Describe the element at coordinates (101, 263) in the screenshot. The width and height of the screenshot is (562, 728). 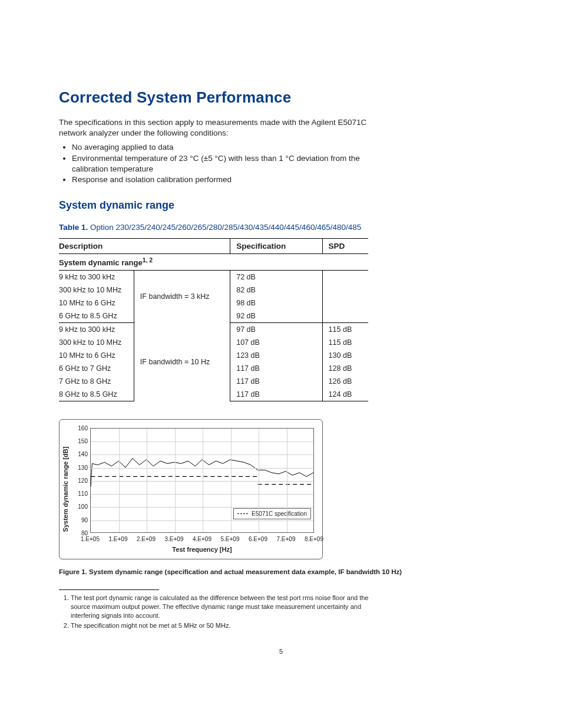
I see `subheader-text: System dynamic range` at that location.